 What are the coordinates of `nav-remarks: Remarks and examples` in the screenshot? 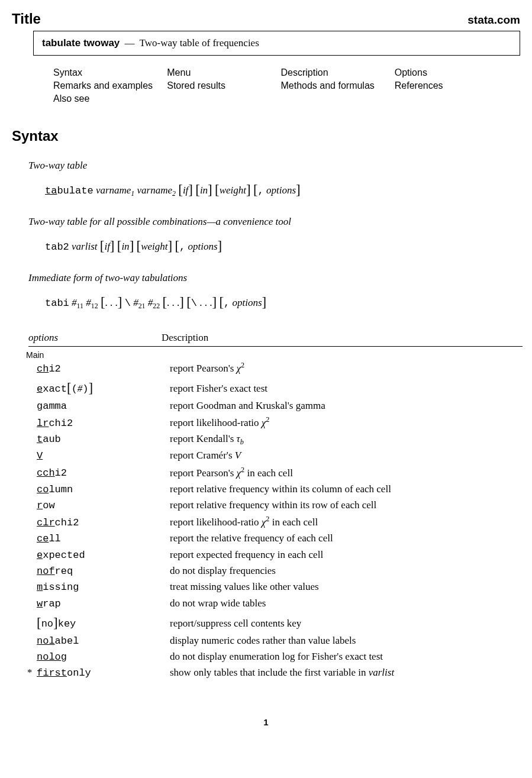 It's located at (107, 86).